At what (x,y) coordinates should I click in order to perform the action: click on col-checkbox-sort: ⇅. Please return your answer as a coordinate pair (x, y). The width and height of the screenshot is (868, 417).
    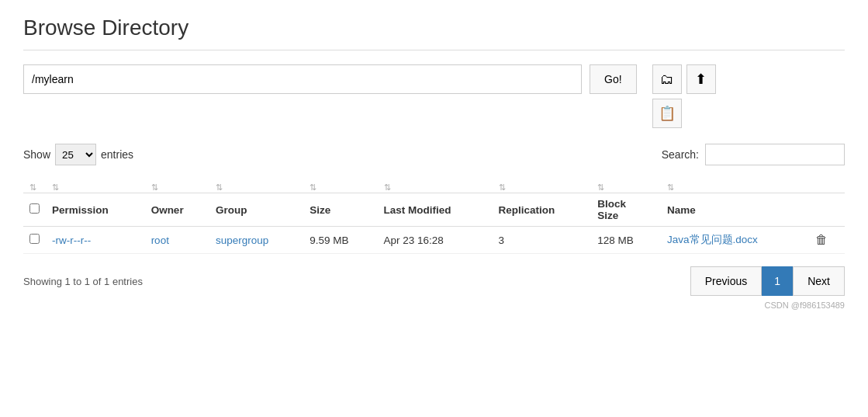
    Looking at the image, I should click on (34, 185).